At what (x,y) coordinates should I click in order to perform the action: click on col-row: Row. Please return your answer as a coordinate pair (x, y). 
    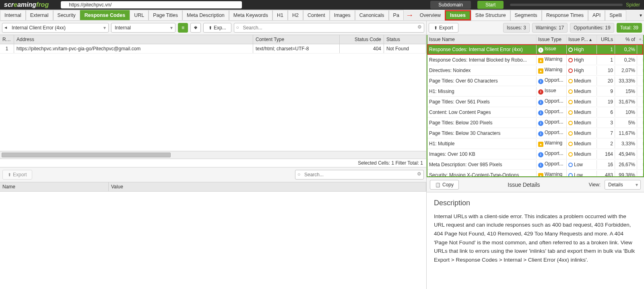
    Looking at the image, I should click on (7, 39).